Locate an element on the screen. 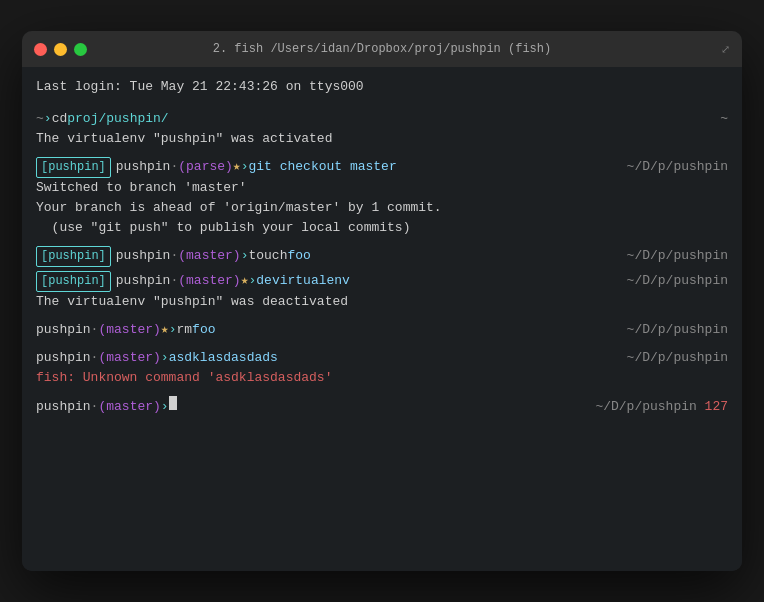 This screenshot has height=602, width=764. maximize-button is located at coordinates (80, 50).